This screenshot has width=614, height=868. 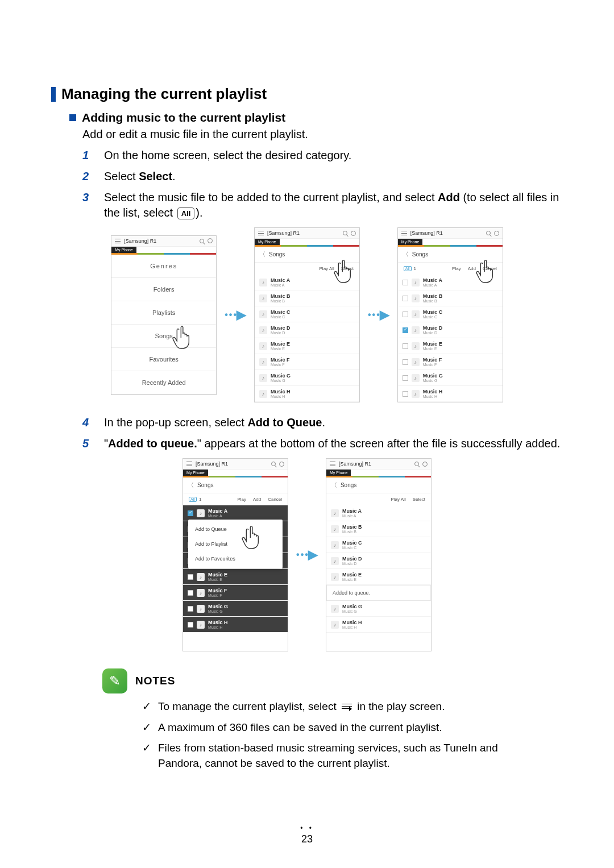 What do you see at coordinates (271, 197) in the screenshot?
I see `t: Select the music file to be added to the…` at bounding box center [271, 197].